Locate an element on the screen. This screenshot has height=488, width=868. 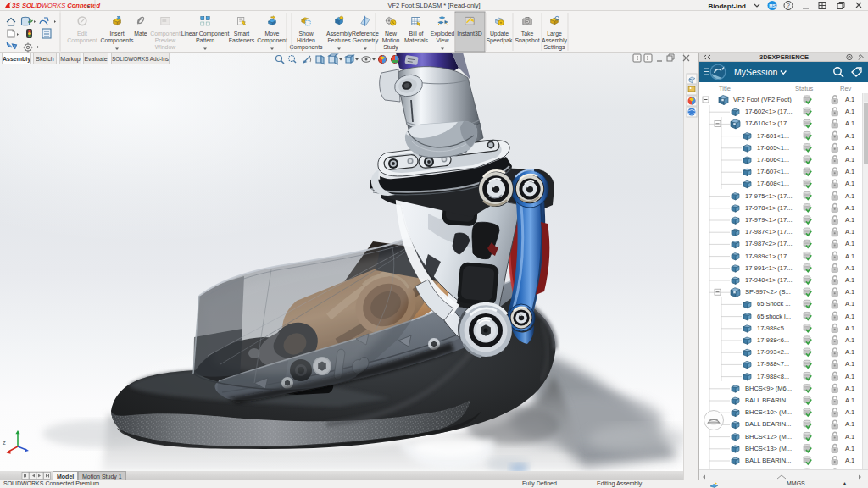
svg-text: Take is located at coordinates (527, 34).